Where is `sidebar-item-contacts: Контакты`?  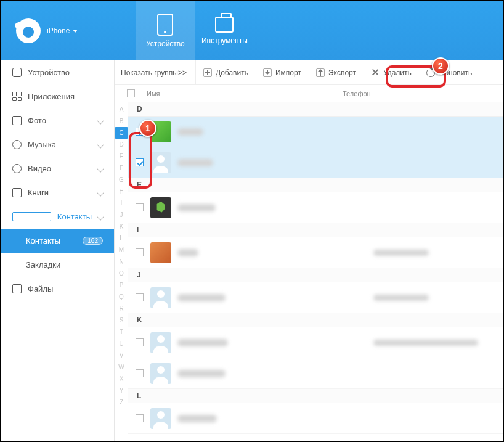
sidebar-item-contacts: Контакты is located at coordinates (58, 217).